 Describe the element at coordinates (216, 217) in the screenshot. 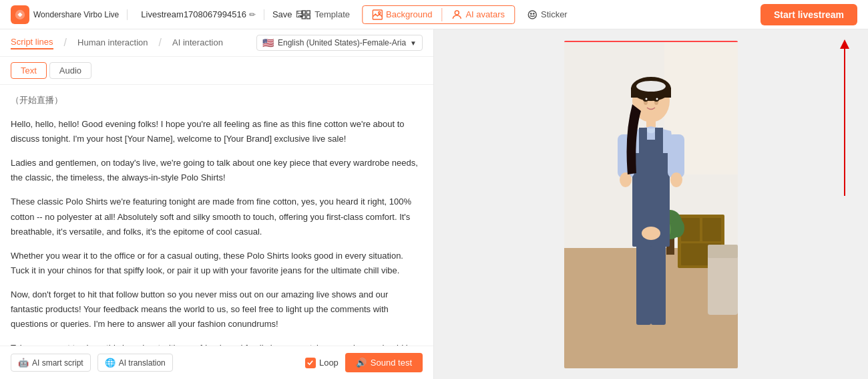

I see `script-paragraph-3: These classic Polo Shirts we're featurin…` at that location.